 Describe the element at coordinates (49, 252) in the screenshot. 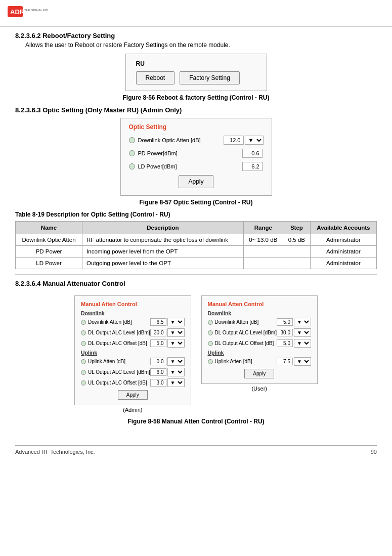

I see `td-name-1: PD Power` at that location.